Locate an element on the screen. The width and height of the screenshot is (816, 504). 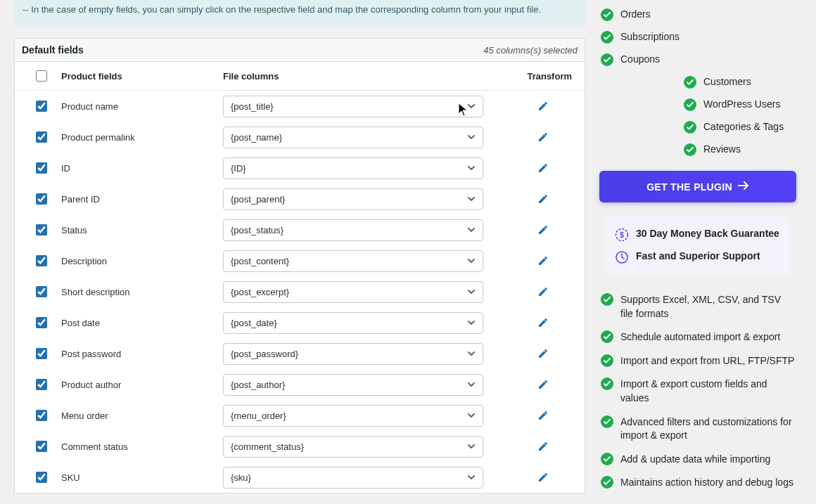
field-row: Short description{post_excerpt} is located at coordinates (300, 292).